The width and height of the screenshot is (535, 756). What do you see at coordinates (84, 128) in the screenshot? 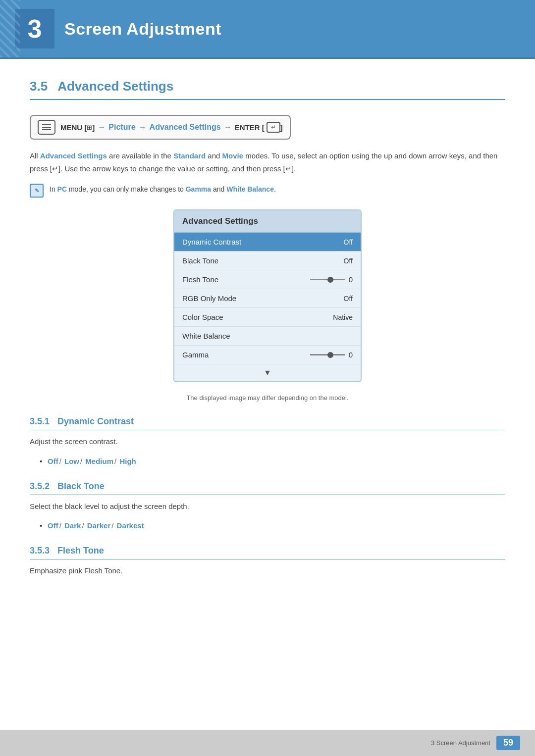
I see `nav-bracket-open: [` at bounding box center [84, 128].